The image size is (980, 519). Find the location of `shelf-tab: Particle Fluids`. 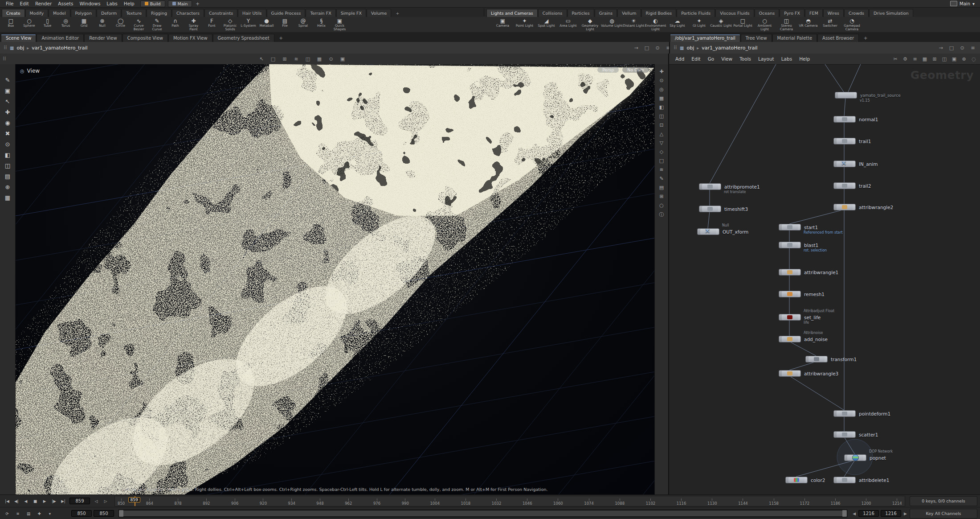

shelf-tab: Particle Fluids is located at coordinates (696, 13).